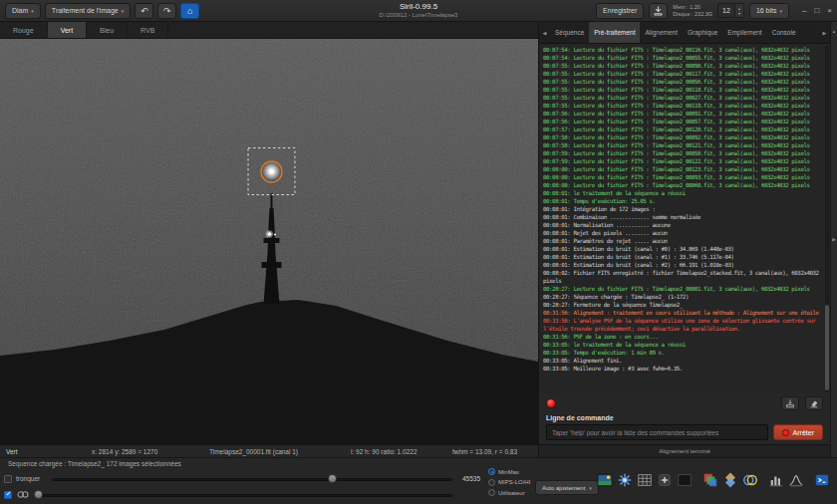 This screenshot has height=504, width=837. What do you see at coordinates (95, 464) in the screenshot?
I see `sequence-info: Séquence chargée : Timelapse2_ 172 image…` at bounding box center [95, 464].